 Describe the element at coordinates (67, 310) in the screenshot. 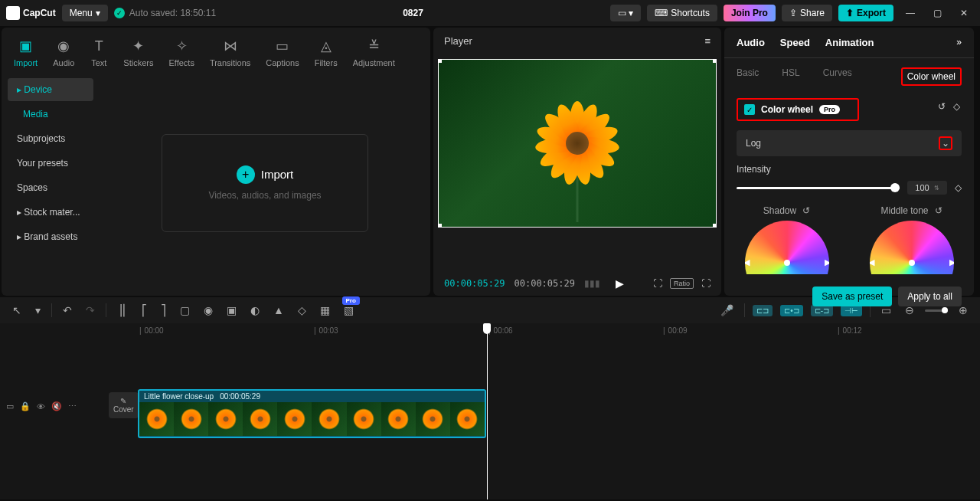

I see `undo-button: ↶` at that location.